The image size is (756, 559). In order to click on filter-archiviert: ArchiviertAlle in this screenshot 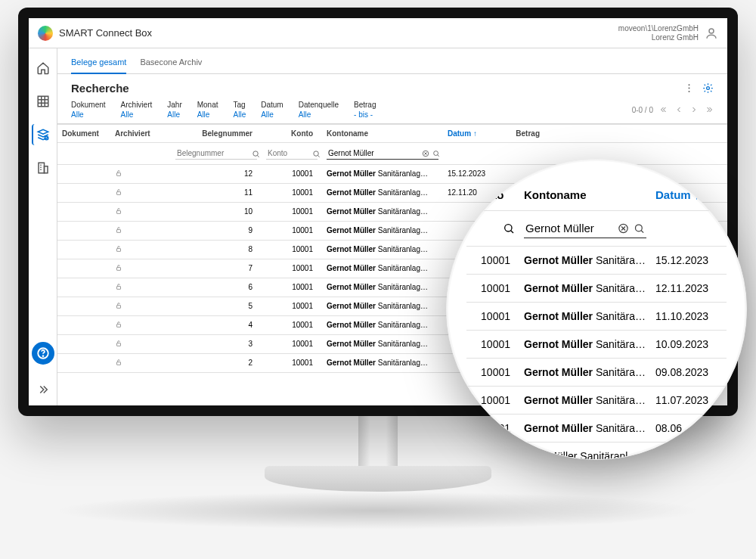, I will do `click(137, 110)`.